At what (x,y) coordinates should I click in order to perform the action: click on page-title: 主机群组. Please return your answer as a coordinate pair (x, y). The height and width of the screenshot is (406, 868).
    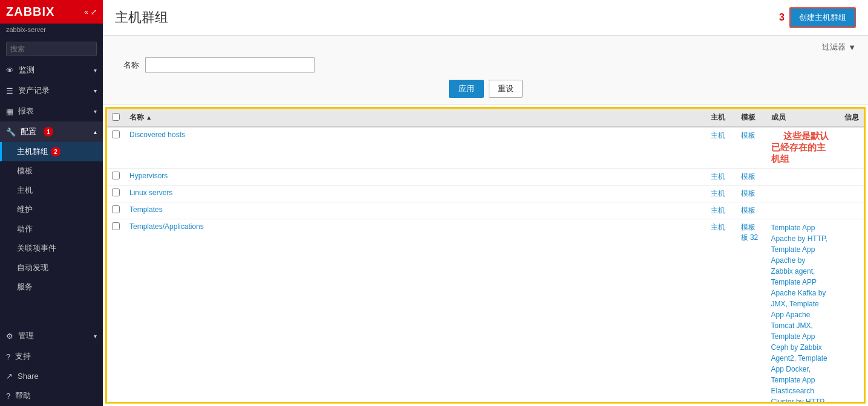
    Looking at the image, I should click on (142, 18).